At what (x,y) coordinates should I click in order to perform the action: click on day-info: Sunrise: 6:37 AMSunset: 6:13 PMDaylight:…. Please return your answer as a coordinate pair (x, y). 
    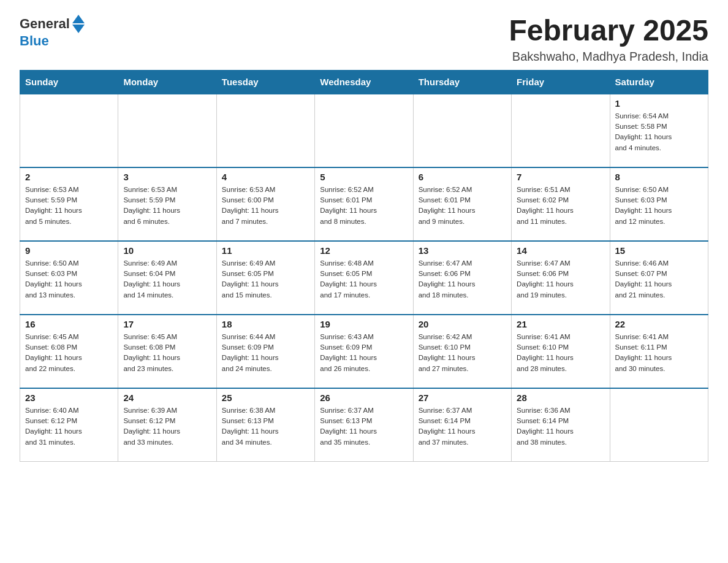
    Looking at the image, I should click on (364, 427).